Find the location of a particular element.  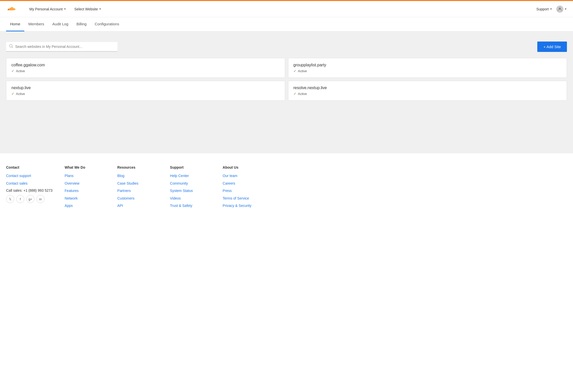

footer-link-community: Community is located at coordinates (190, 184).